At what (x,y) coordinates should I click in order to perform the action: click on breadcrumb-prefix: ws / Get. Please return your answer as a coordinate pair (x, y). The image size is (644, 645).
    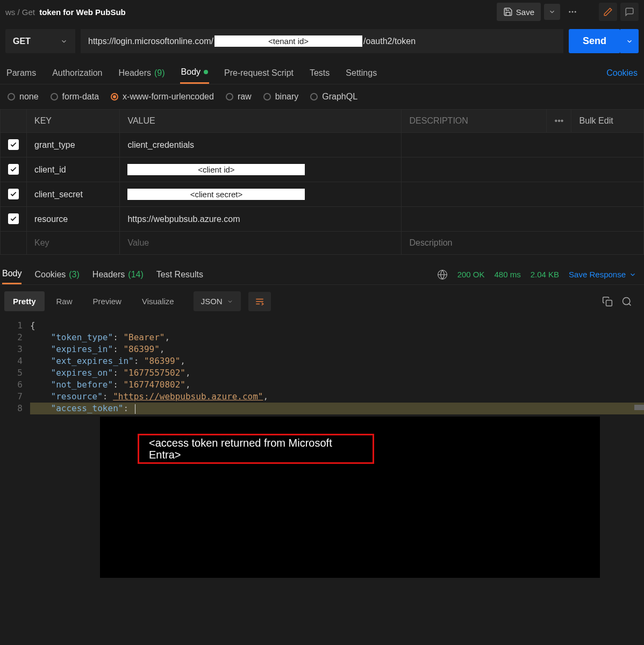
    Looking at the image, I should click on (20, 12).